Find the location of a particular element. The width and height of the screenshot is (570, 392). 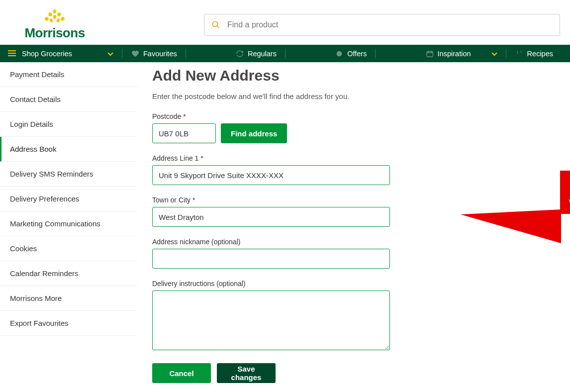

sidebar-item-label: Contact Details is located at coordinates (35, 99).